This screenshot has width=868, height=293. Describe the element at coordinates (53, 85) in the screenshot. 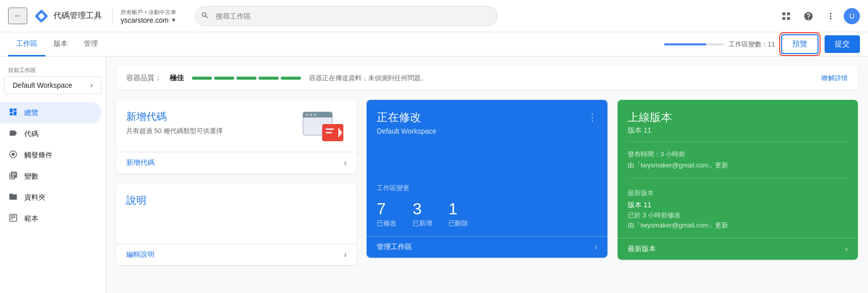

I see `workspace-selector: Default Workspace ›` at that location.